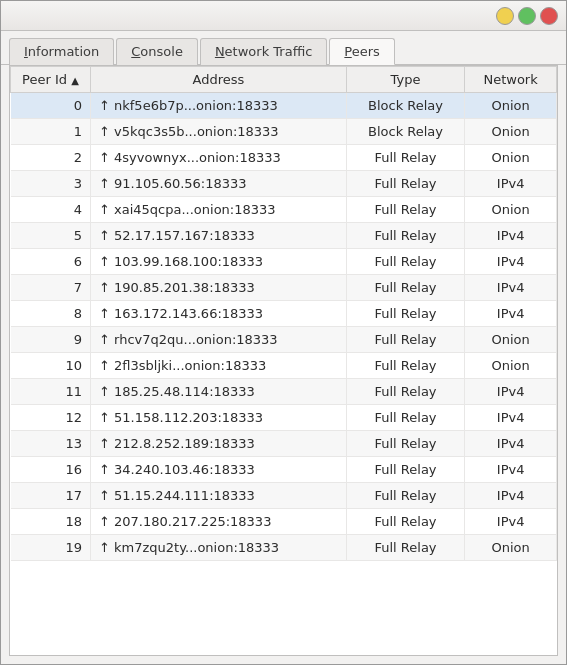 This screenshot has width=567, height=665. Describe the element at coordinates (264, 52) in the screenshot. I see `tab-network-traffic: Network Traffic` at that location.